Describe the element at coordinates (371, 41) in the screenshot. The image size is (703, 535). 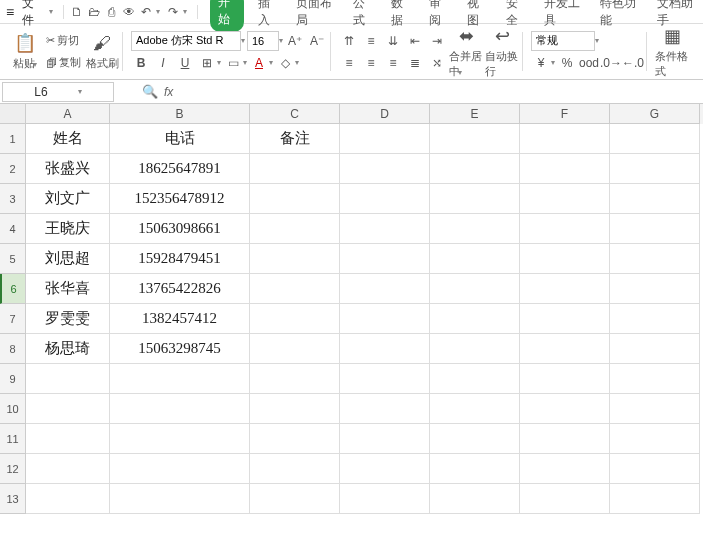
I see `align-middle-icon: ≡` at that location.